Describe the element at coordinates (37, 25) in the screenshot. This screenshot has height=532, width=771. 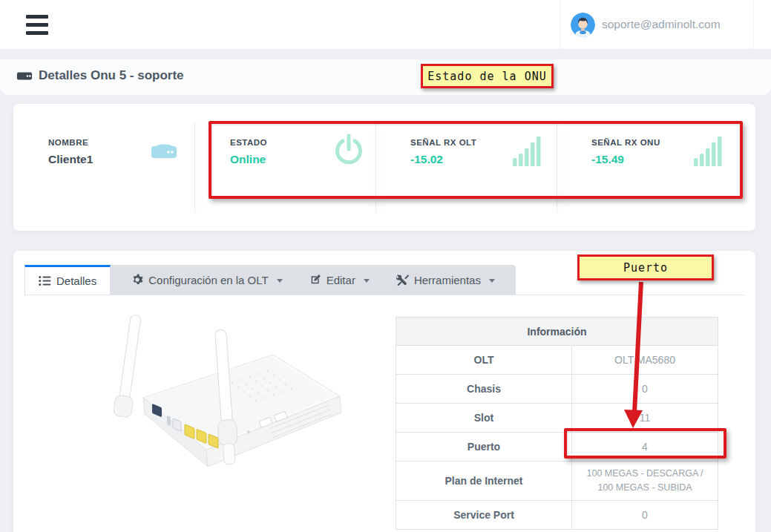
I see `menu-toggle-button` at that location.